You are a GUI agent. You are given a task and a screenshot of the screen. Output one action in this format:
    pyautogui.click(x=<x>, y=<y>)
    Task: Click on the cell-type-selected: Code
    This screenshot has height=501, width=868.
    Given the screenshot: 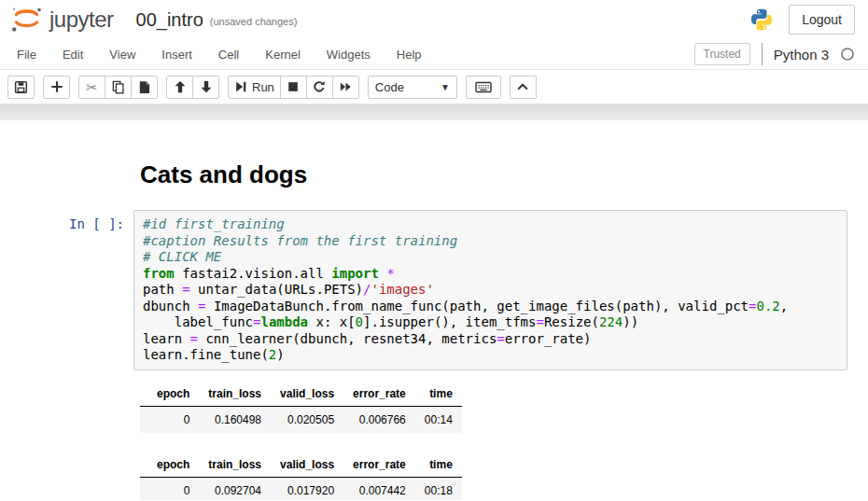 What is the action you would take?
    pyautogui.click(x=390, y=88)
    